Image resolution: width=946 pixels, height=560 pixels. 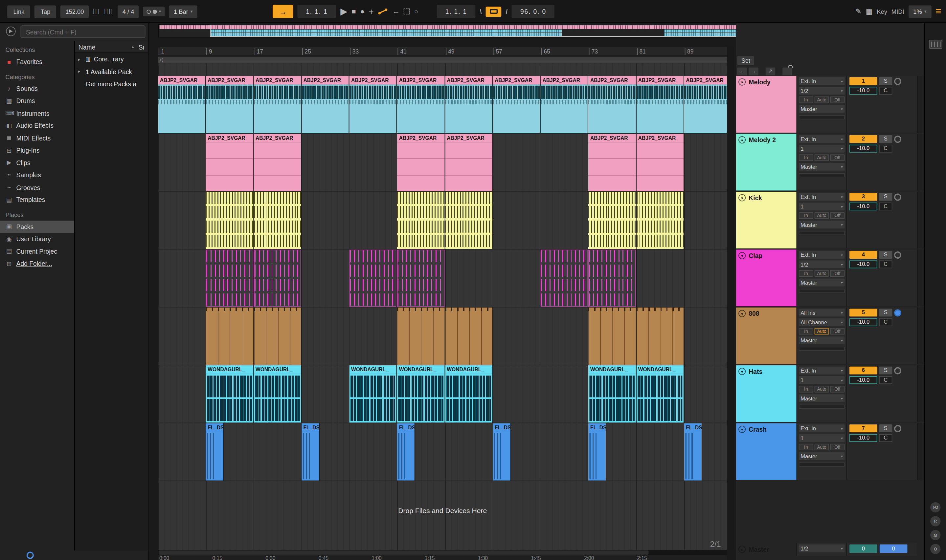 What do you see at coordinates (766, 104) in the screenshot?
I see `track-name-block-melody: ▾Melody` at bounding box center [766, 104].